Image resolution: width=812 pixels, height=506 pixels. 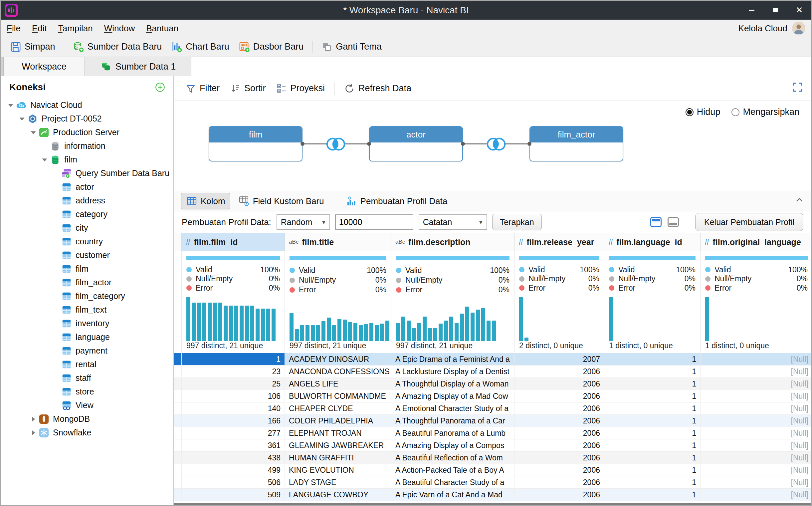 I want to click on tree-item-production-server: Production Server, so click(x=87, y=133).